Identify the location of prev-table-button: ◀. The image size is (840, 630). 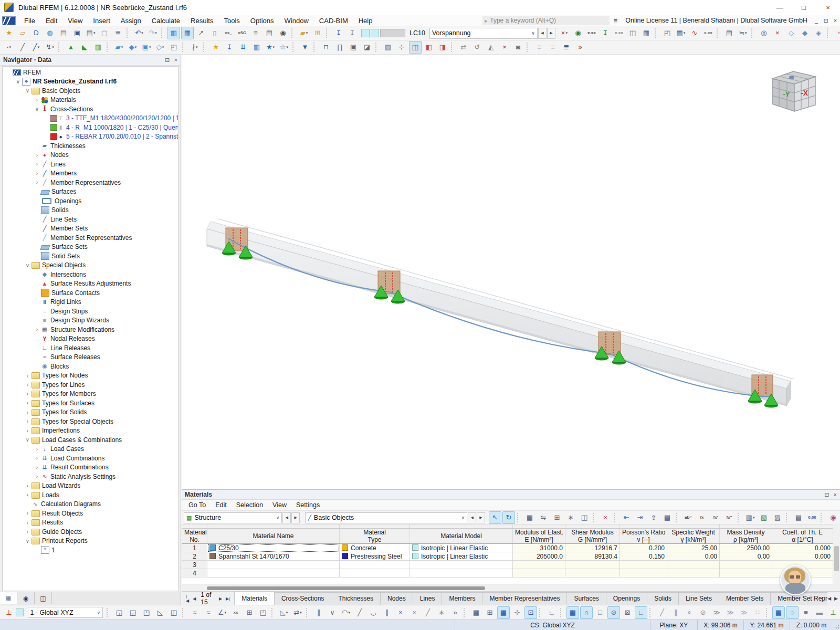
(194, 598).